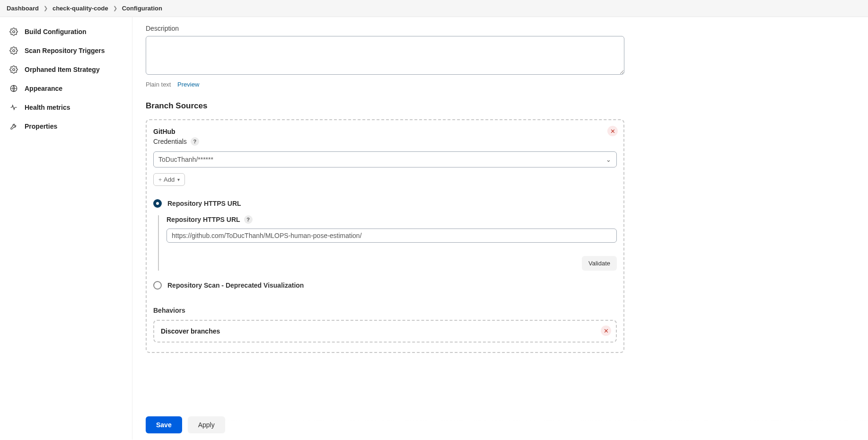  I want to click on discover-branches-title: Discover branches, so click(385, 331).